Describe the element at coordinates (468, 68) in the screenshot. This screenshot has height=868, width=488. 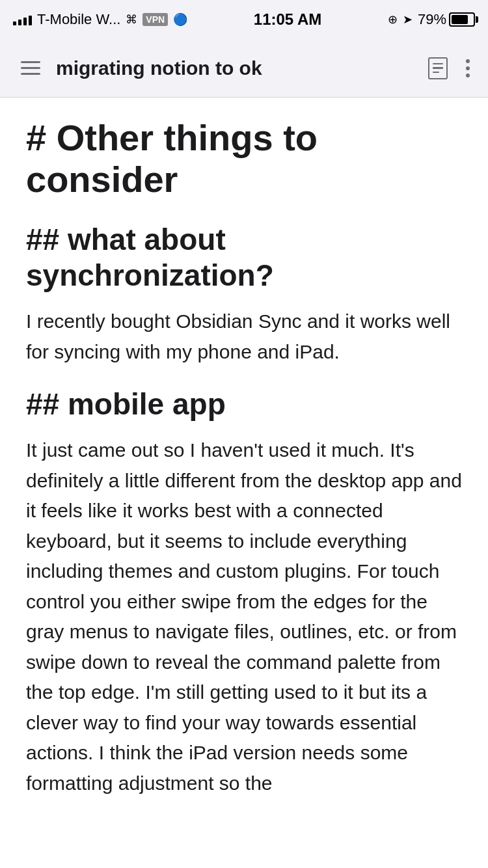
I see `more-options-icon` at that location.